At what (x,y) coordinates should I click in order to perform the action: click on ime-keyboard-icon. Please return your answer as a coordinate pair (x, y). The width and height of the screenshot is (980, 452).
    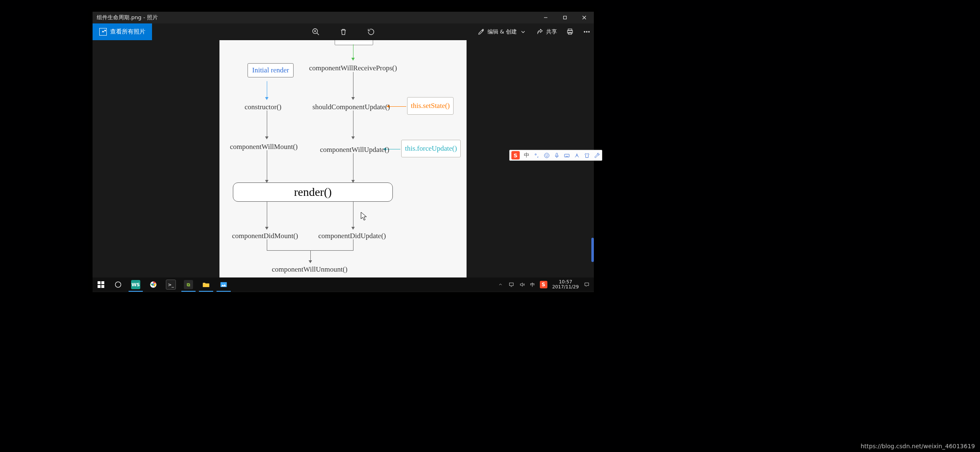
    Looking at the image, I should click on (567, 155).